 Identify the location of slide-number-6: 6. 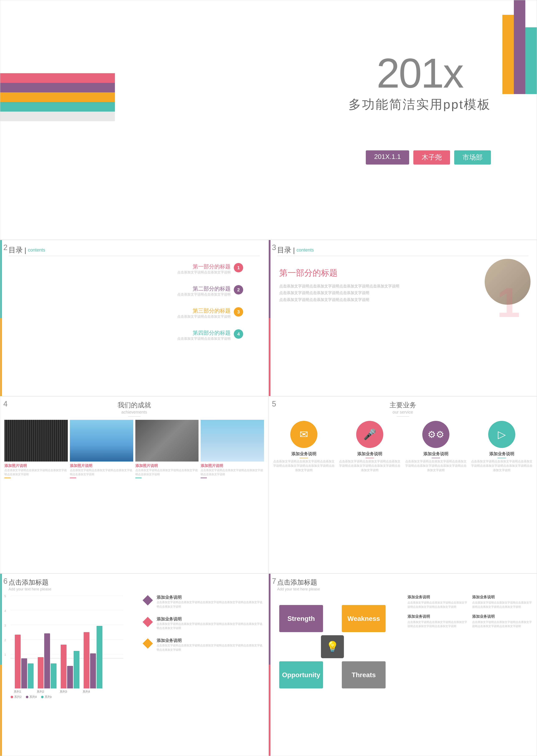
(5, 581).